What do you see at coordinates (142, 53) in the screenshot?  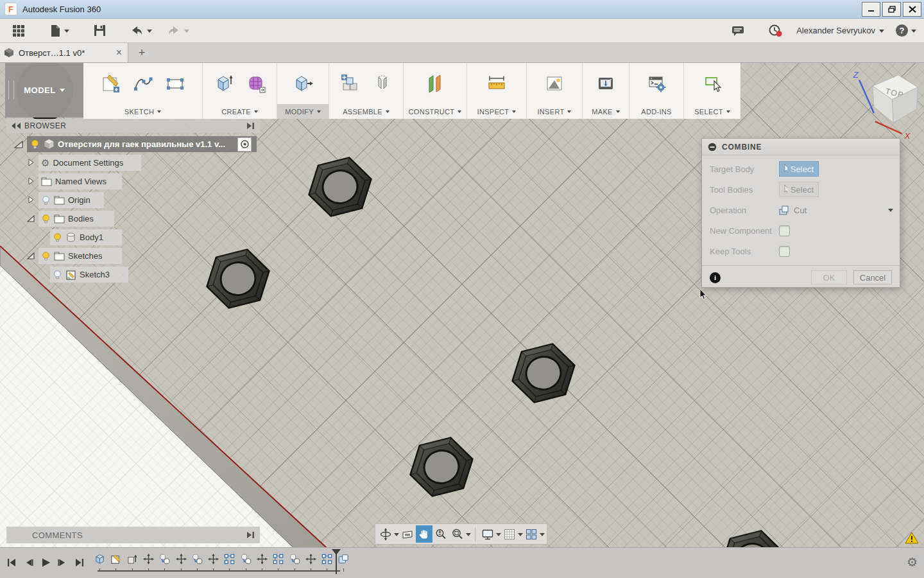 I see `new-tab-button: +` at bounding box center [142, 53].